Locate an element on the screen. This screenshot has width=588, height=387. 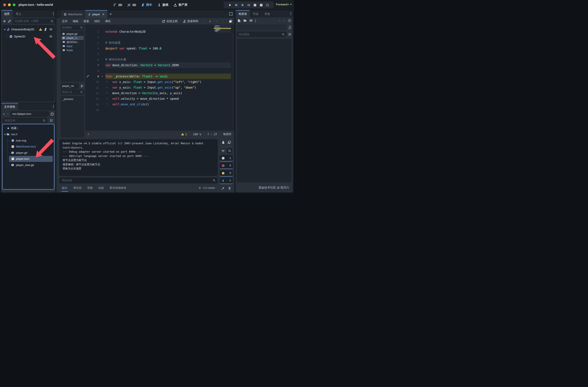
load-resource-icon is located at coordinates (245, 21).